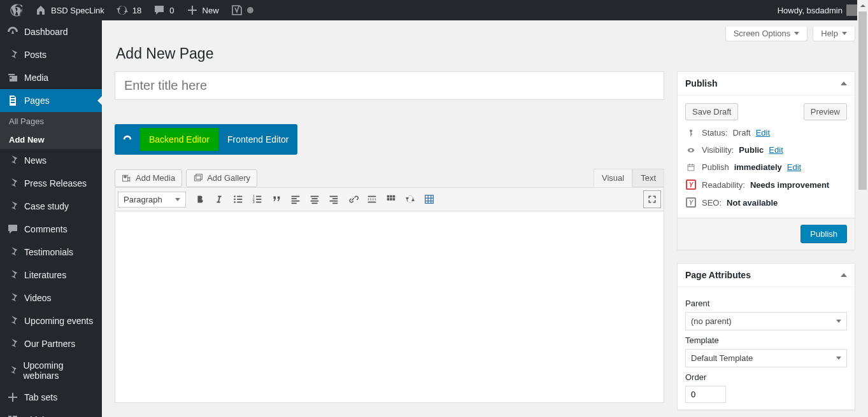  Describe the element at coordinates (51, 397) in the screenshot. I see `sidebar-item-tabsets: Tab sets` at that location.